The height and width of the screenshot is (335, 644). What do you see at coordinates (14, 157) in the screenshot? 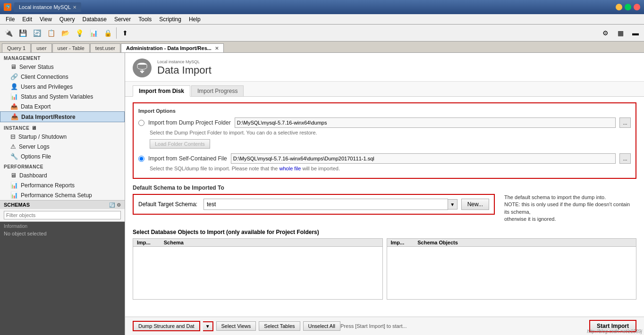
I see `options-icon: 🔧` at bounding box center [14, 157].